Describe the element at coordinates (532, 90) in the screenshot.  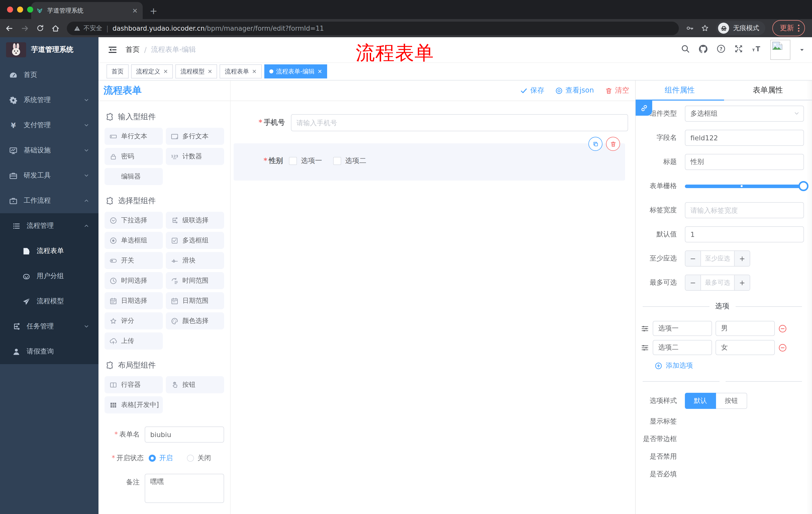
I see `save-button: 保存` at that location.